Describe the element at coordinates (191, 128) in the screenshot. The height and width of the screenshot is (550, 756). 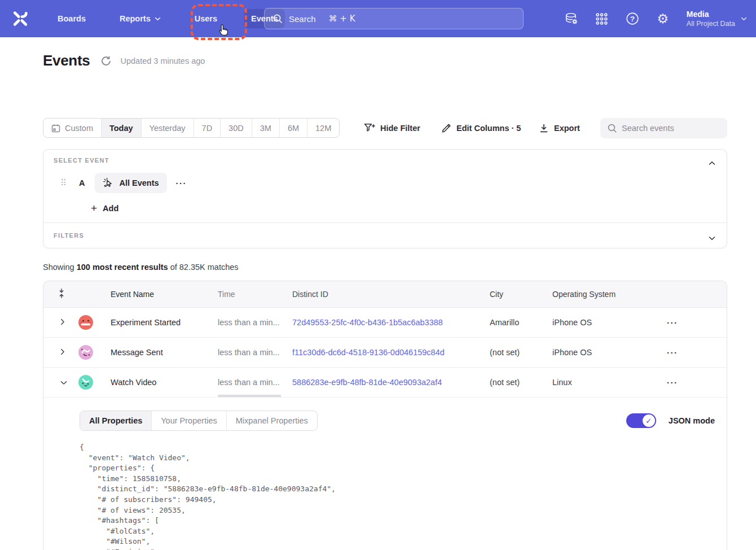
I see `date-range-picker: Custom Today Yesterday 7D 30D 3M 6M 12M` at that location.